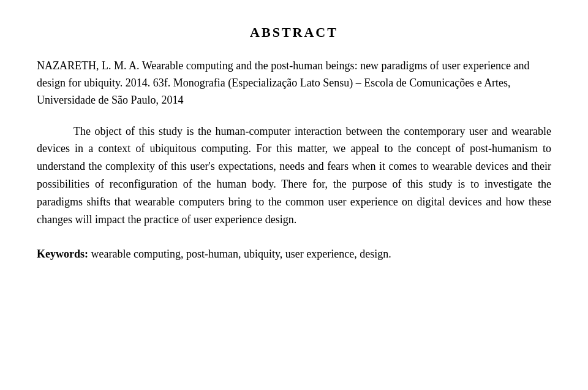 This screenshot has width=588, height=390. I want to click on keywords-text: wearable computing, post-human, ubiquity…, so click(241, 254).